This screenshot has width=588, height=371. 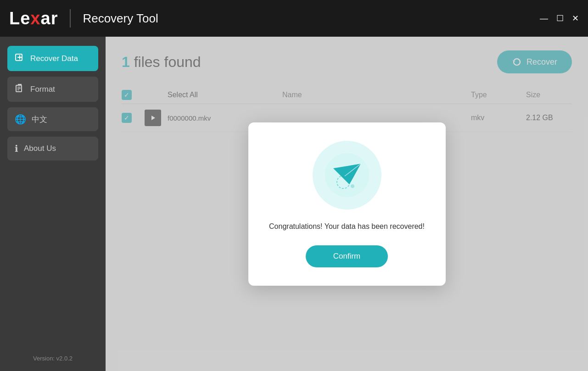 What do you see at coordinates (84, 18) in the screenshot?
I see `logo-area: Lexar Recovery Tool` at bounding box center [84, 18].